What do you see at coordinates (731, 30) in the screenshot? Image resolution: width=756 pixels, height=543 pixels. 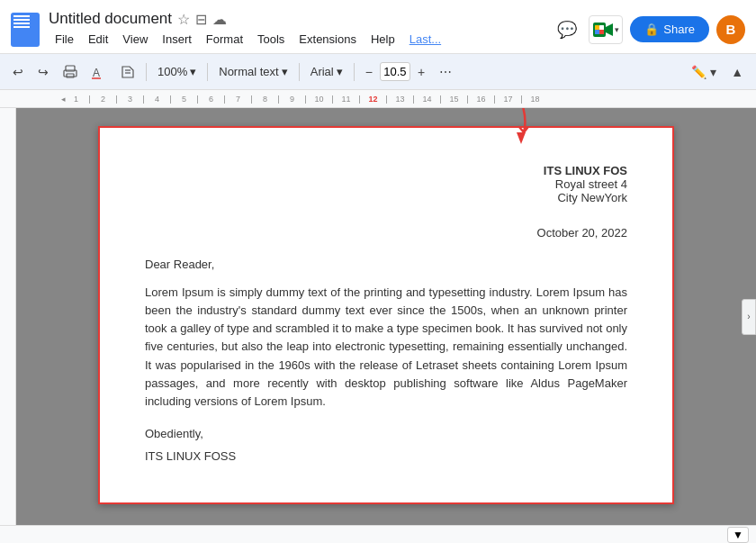 I see `user-avatar: B` at bounding box center [731, 30].